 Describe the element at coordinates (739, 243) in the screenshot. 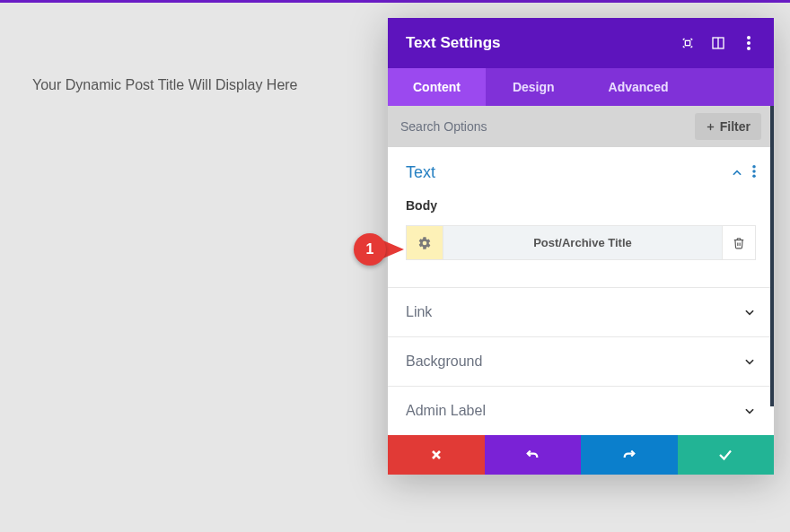

I see `trash-icon` at that location.